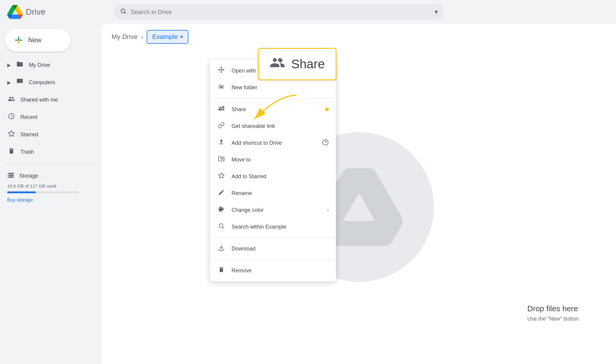 The image size is (616, 364). What do you see at coordinates (182, 37) in the screenshot?
I see `breadcrumb-dropdown-icon: ▾` at bounding box center [182, 37].